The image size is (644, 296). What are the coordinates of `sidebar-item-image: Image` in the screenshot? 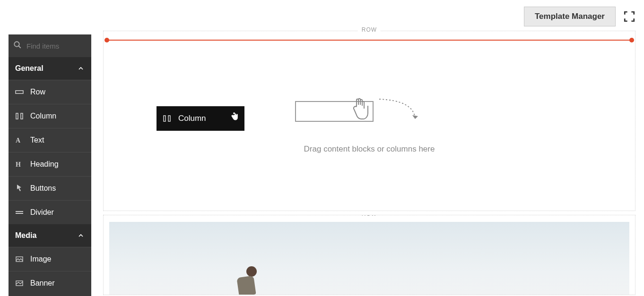 It's located at (50, 259).